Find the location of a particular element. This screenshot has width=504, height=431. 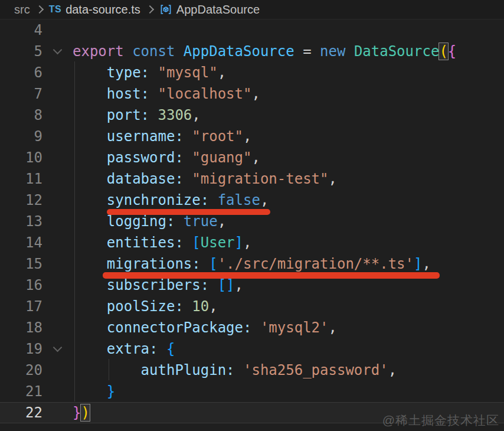

code-text: type: "mysql", is located at coordinates (149, 73).